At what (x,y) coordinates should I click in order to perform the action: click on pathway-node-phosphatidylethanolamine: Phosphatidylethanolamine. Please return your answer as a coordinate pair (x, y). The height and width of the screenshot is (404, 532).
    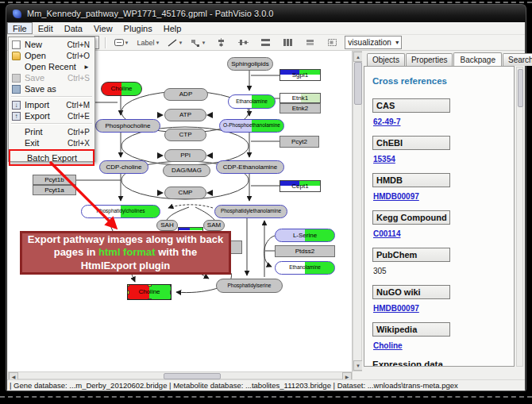
    Looking at the image, I should click on (251, 211).